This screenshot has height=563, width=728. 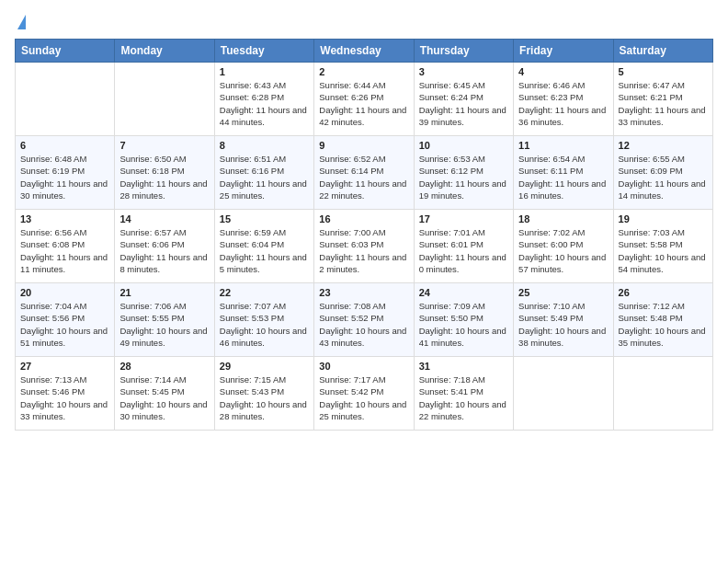 What do you see at coordinates (364, 52) in the screenshot?
I see `calendar-header-row: SundayMondayTuesdayWednesdayThursdayFrid…` at bounding box center [364, 52].